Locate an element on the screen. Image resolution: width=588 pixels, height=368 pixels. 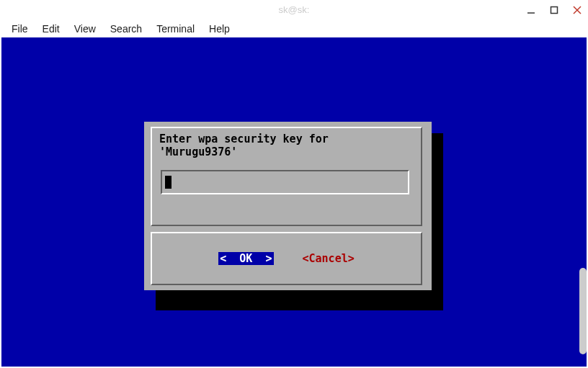
prompt-line1: Enter wpa security key for is located at coordinates (244, 139).